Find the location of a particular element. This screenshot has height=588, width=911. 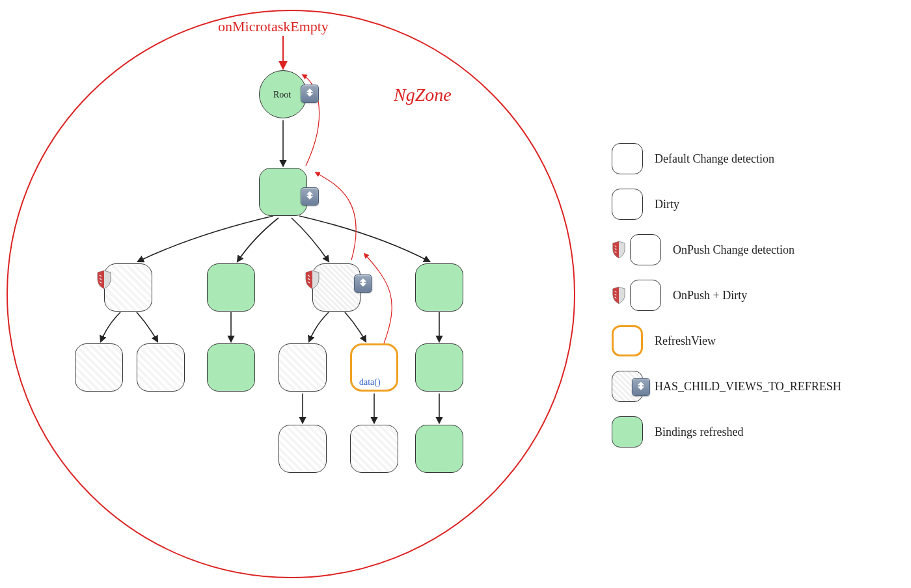

legend-item-default: Default Change detection is located at coordinates (748, 159).